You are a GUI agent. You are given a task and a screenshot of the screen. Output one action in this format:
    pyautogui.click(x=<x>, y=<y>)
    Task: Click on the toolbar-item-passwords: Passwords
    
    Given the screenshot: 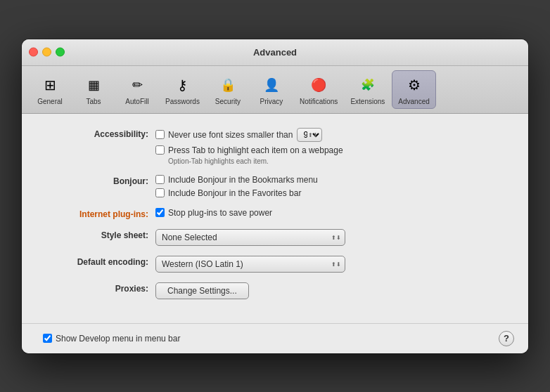 What is the action you would take?
    pyautogui.click(x=183, y=90)
    